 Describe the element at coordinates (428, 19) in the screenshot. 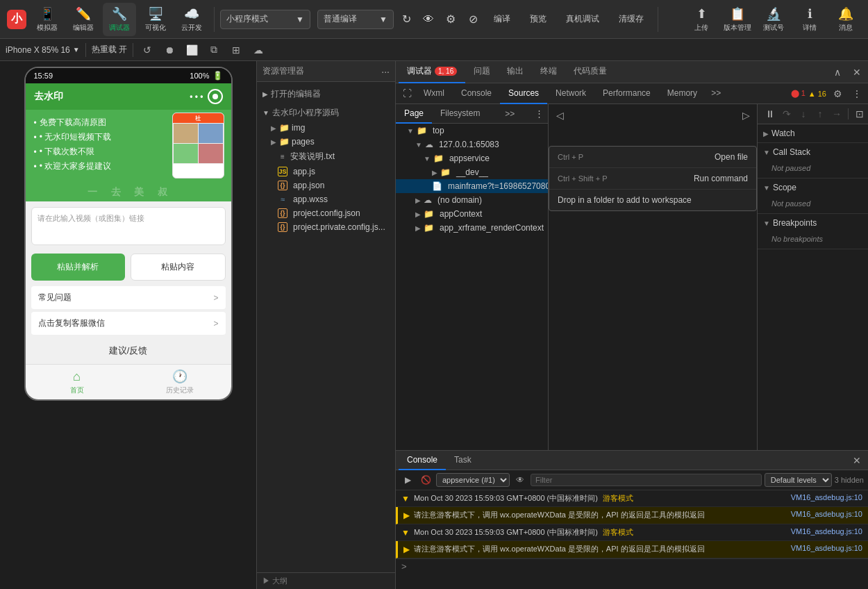

I see `view-btn: 👁` at that location.